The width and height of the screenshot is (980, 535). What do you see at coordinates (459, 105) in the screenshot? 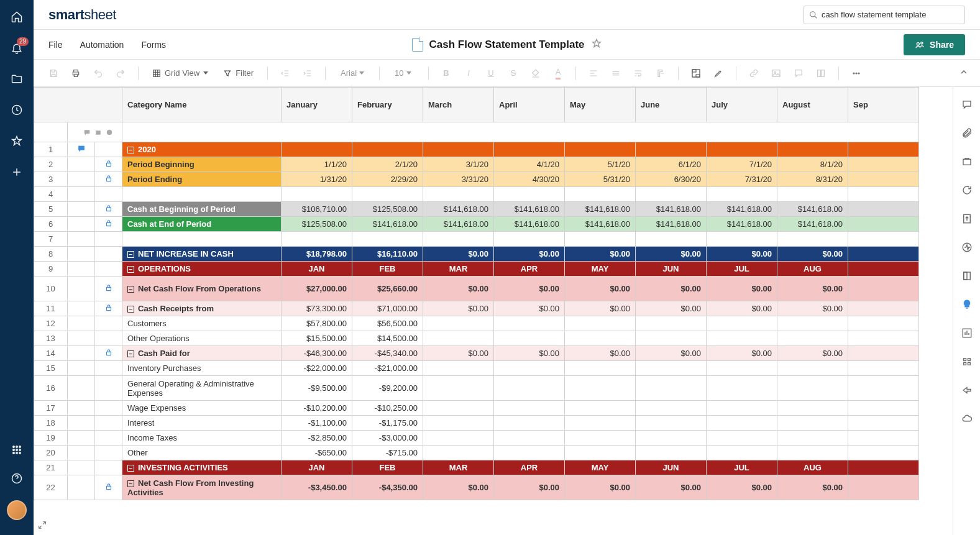
I see `col-march: March` at bounding box center [459, 105].